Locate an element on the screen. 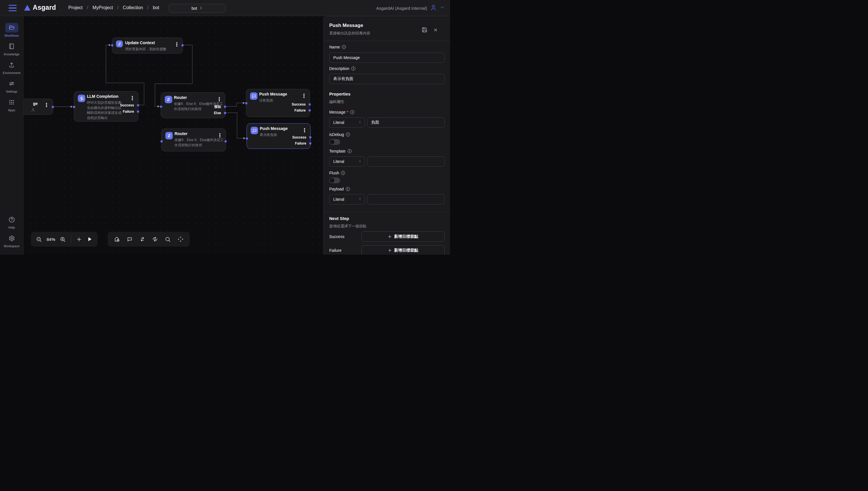  if-port is located at coordinates (225, 107).